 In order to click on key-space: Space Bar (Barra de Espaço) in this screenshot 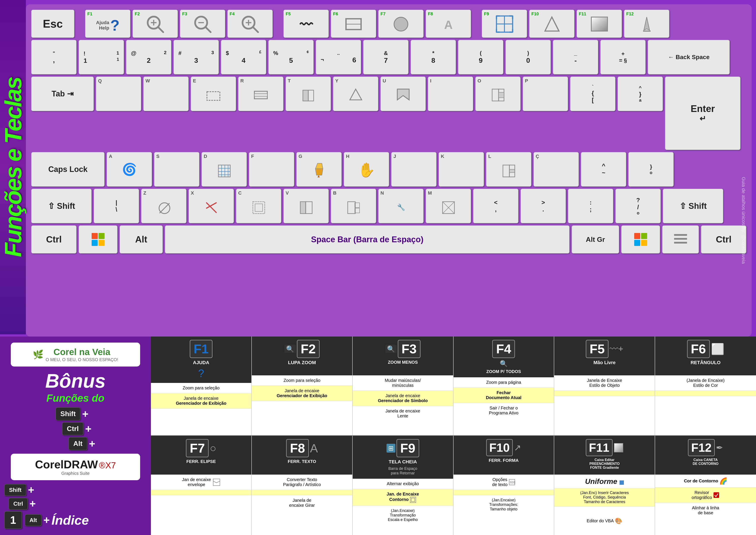, I will do `click(367, 239)`.